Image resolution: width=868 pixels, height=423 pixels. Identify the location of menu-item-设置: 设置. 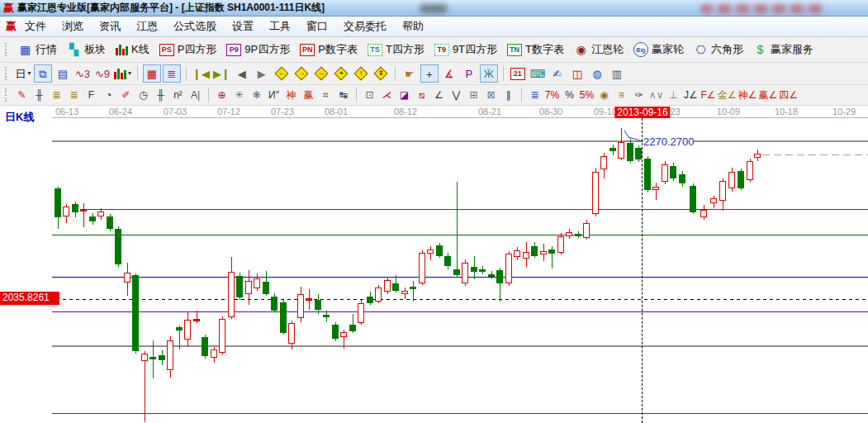
(243, 26).